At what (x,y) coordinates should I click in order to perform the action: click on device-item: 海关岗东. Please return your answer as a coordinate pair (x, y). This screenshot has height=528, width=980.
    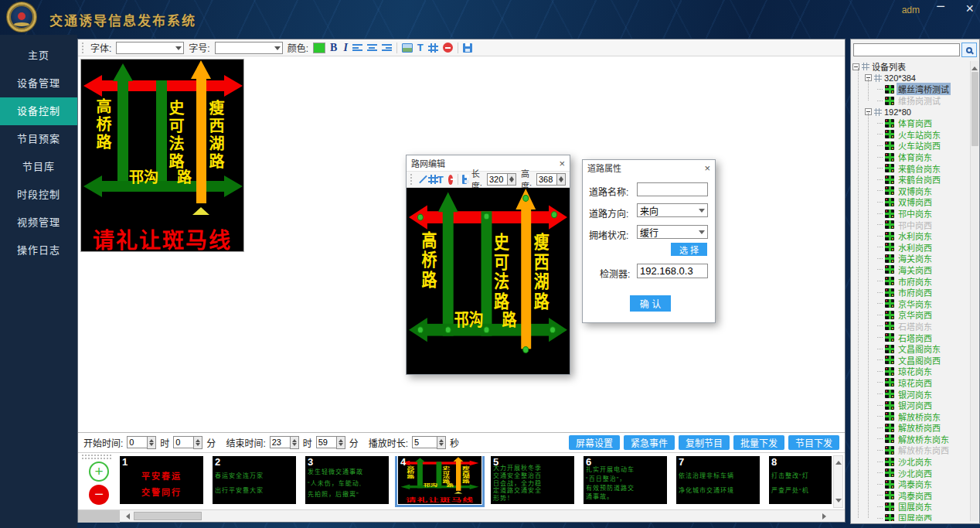
    Looking at the image, I should click on (910, 258).